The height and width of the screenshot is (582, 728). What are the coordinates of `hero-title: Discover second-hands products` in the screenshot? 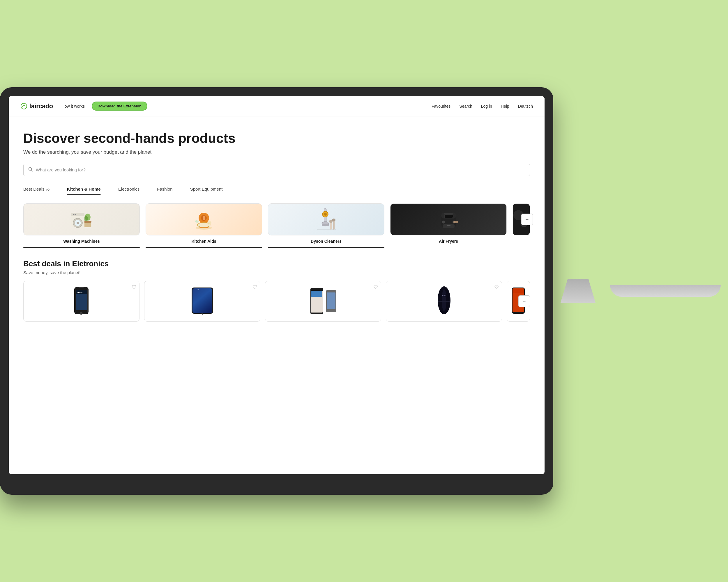 It's located at (277, 138).